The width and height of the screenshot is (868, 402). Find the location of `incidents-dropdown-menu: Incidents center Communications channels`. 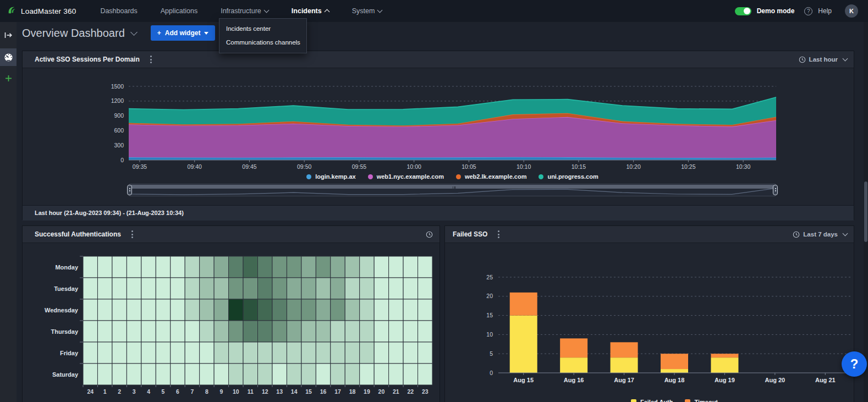

incidents-dropdown-menu: Incidents center Communications channels is located at coordinates (263, 36).